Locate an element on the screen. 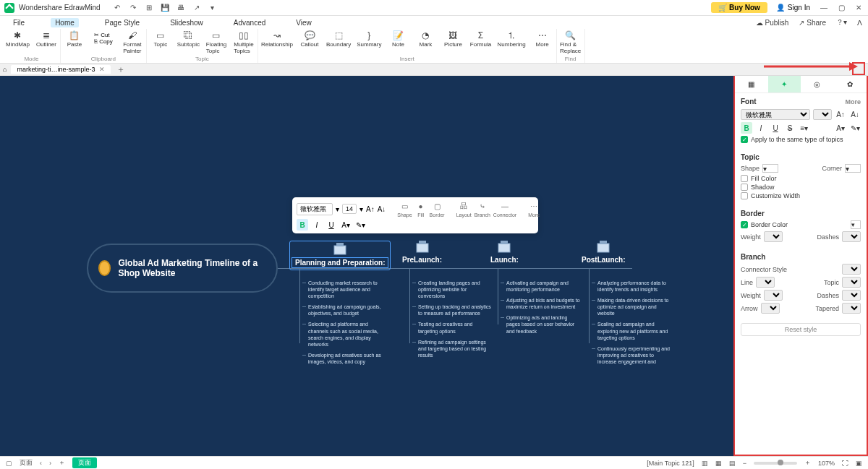 This screenshot has width=868, height=469. page-chip: 页面 is located at coordinates (85, 462).